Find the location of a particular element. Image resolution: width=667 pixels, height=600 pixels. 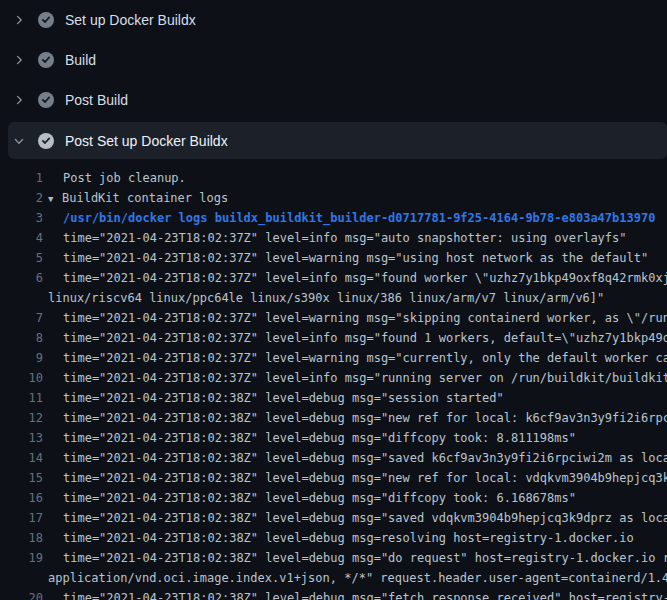

line-number: 12 is located at coordinates (22, 418).